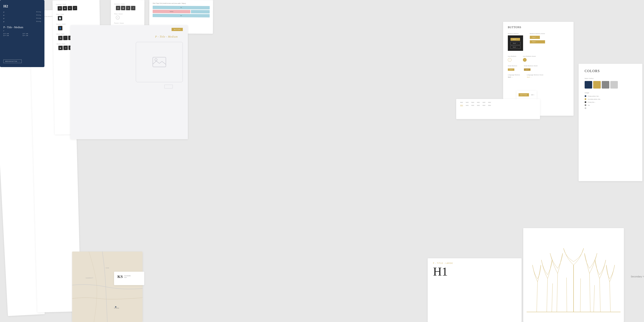 Image resolution: width=644 pixels, height=322 pixels. Describe the element at coordinates (515, 40) in the screenshot. I see `medium-btn-1: TEXT →` at that location.